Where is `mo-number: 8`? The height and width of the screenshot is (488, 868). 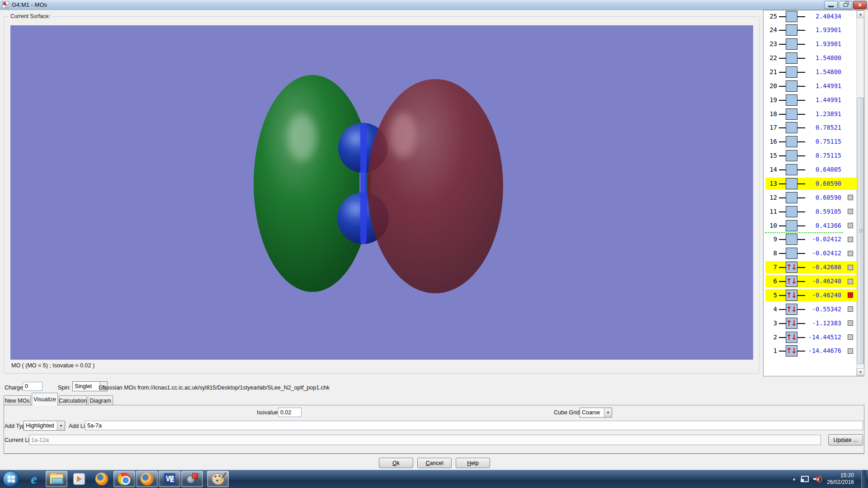 mo-number: 8 is located at coordinates (770, 253).